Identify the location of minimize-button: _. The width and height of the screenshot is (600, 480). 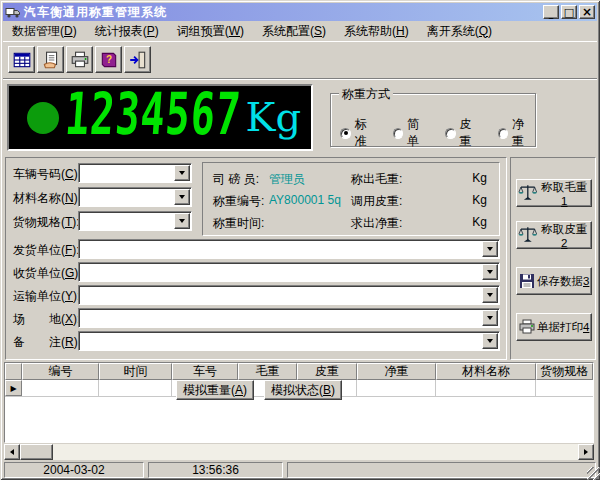
(551, 12).